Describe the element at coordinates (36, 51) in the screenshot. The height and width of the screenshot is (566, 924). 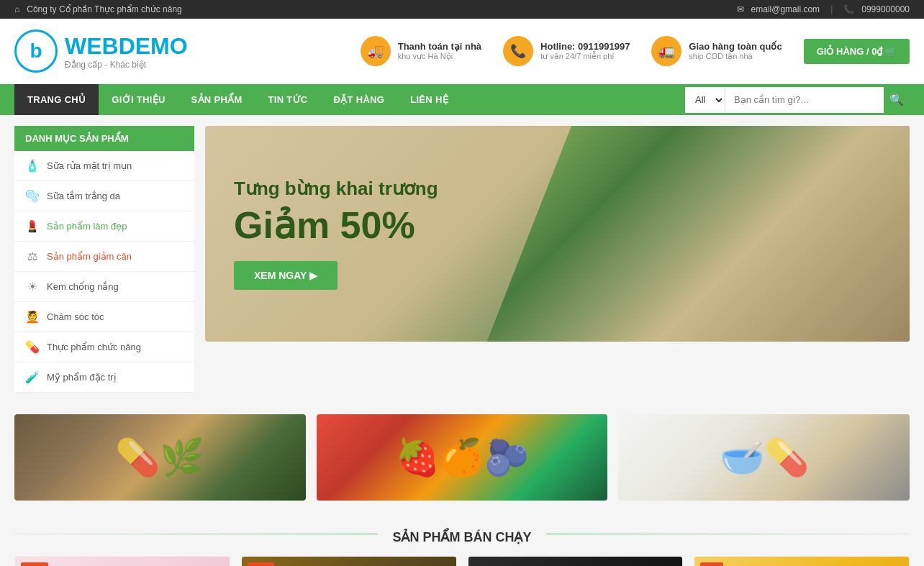
I see `logo-icon: b` at that location.